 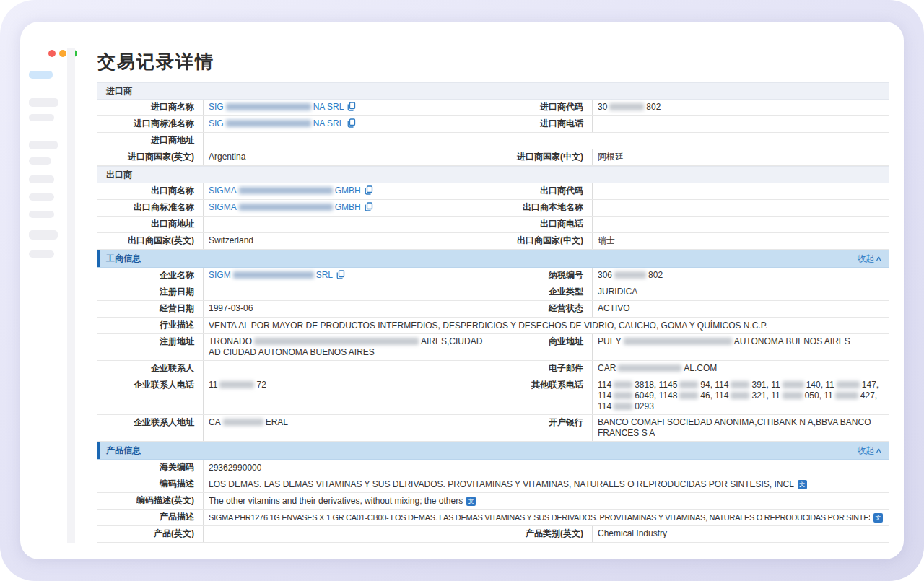 I want to click on value-segment: 802, so click(x=655, y=275).